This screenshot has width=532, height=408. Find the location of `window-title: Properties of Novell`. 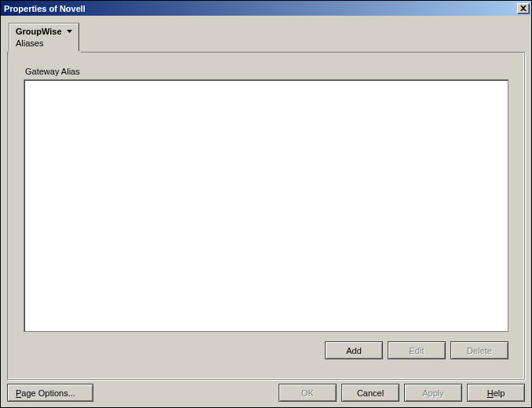

window-title: Properties of Novell is located at coordinates (261, 9).